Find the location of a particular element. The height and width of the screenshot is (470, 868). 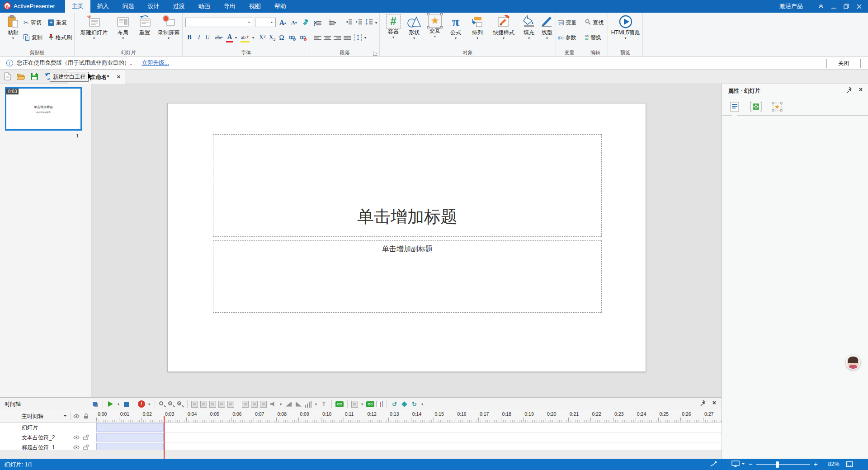

main-eye-icon is located at coordinates (76, 416).